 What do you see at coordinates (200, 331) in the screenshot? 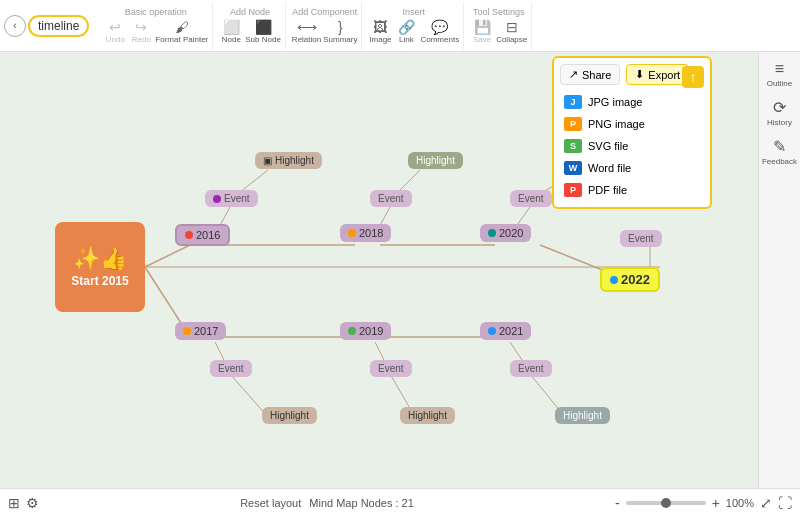
I see `year-2017-node: 2017` at bounding box center [200, 331].